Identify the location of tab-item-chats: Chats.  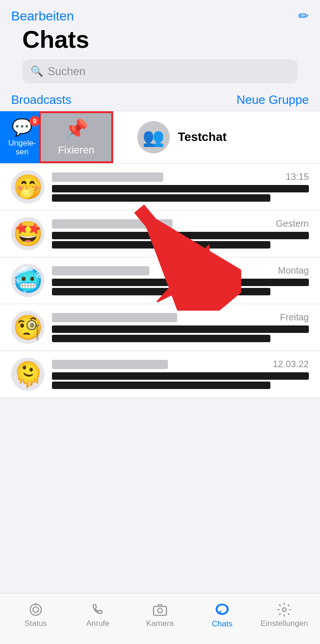
(222, 615).